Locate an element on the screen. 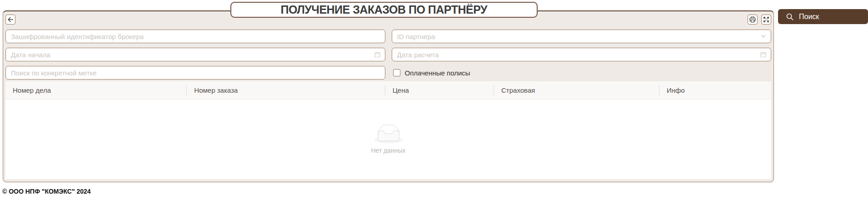  empty-box-icon is located at coordinates (389, 134).